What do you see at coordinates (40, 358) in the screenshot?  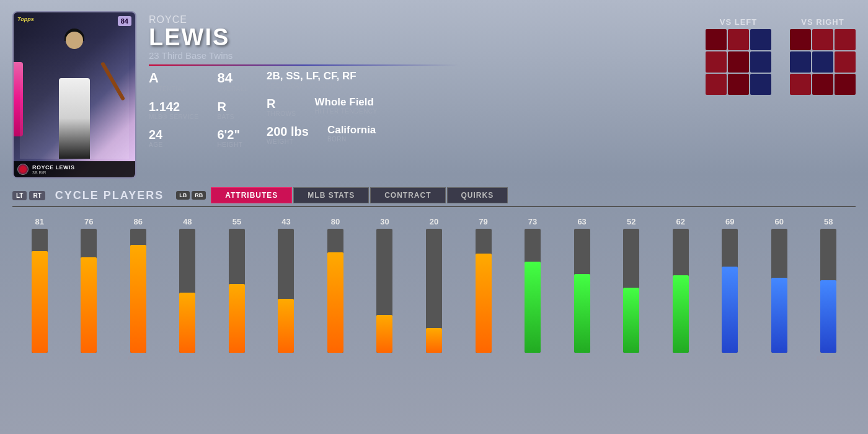 I see `attr-label-0: CON R` at bounding box center [40, 358].